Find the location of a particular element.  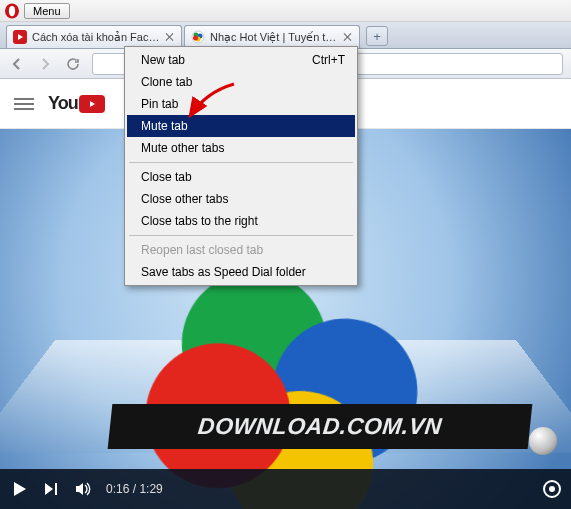

opera-logo-icon is located at coordinates (12, 11).